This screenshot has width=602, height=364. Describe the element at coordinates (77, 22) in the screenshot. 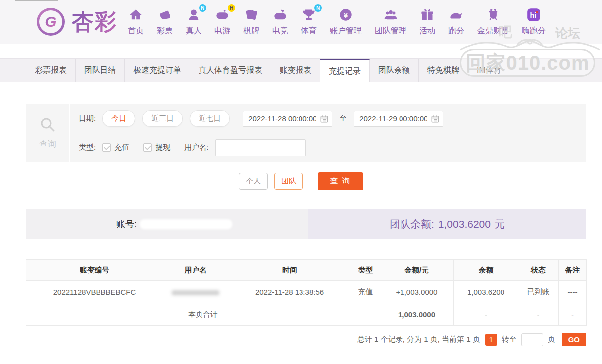

I see `brand-logo: G 杏彩` at that location.